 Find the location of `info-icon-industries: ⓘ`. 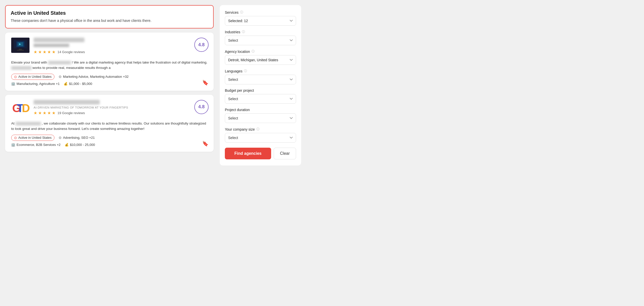

info-icon-industries: ⓘ is located at coordinates (243, 32).